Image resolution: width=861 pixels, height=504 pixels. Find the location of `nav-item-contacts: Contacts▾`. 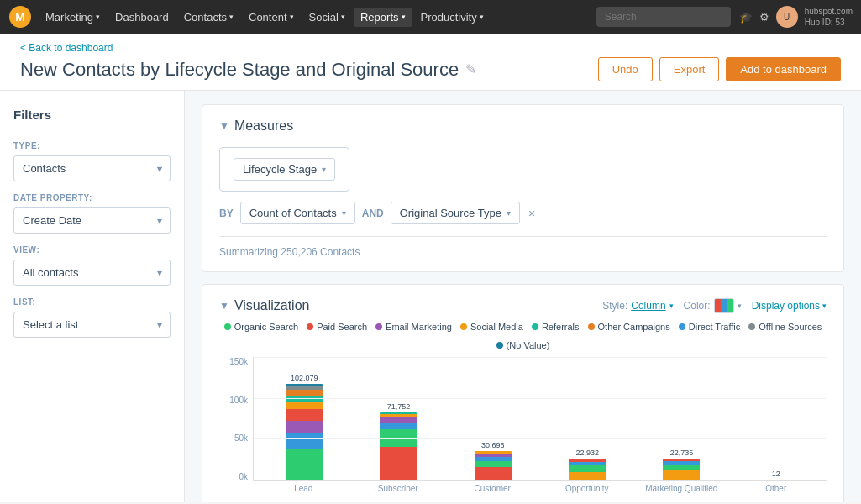

nav-item-contacts: Contacts▾ is located at coordinates (208, 17).